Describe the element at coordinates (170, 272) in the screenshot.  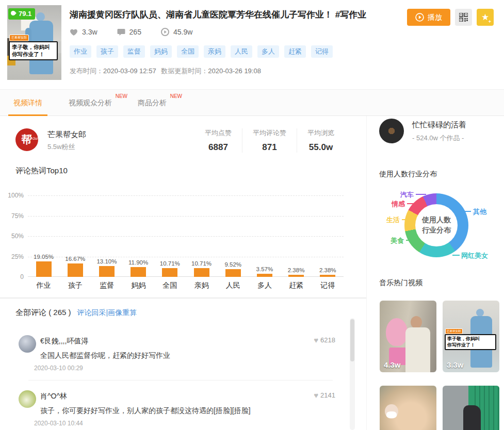
I see `bar-全国` at that location.